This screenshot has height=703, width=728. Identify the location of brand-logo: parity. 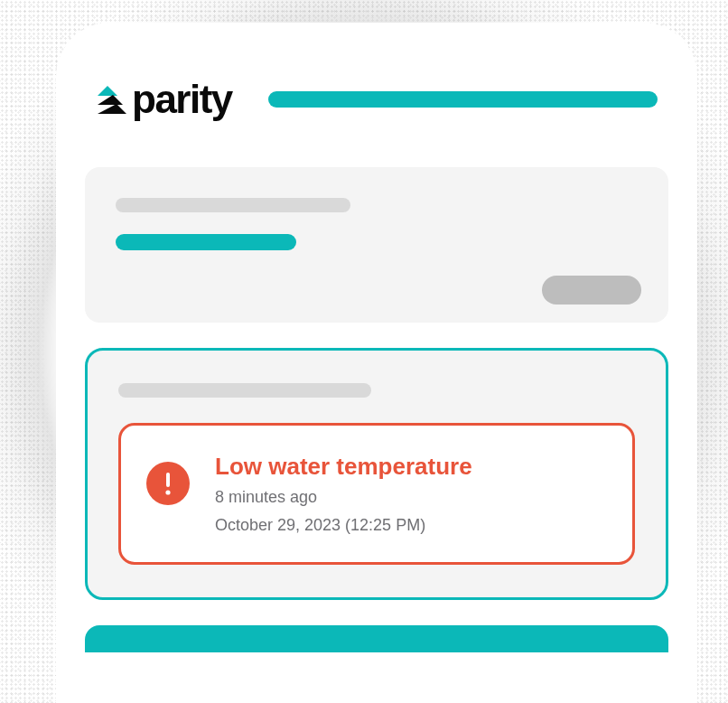
(164, 99).